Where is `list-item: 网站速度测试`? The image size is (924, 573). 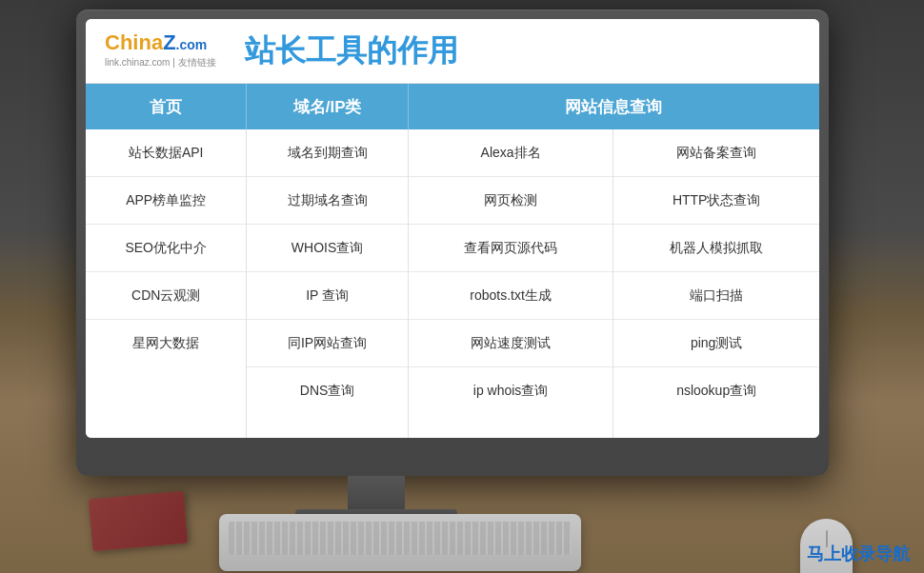
list-item: 网站速度测试 is located at coordinates (511, 344).